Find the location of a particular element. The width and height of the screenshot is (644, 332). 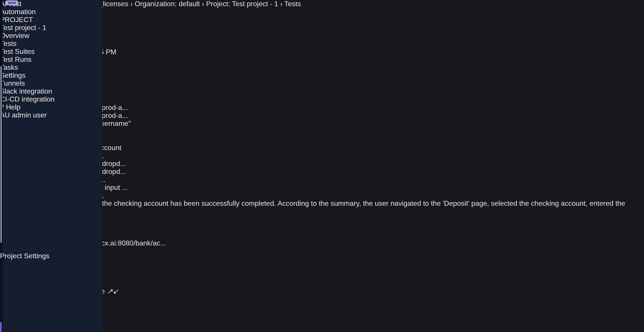

new-badge: NEW is located at coordinates (12, 3).